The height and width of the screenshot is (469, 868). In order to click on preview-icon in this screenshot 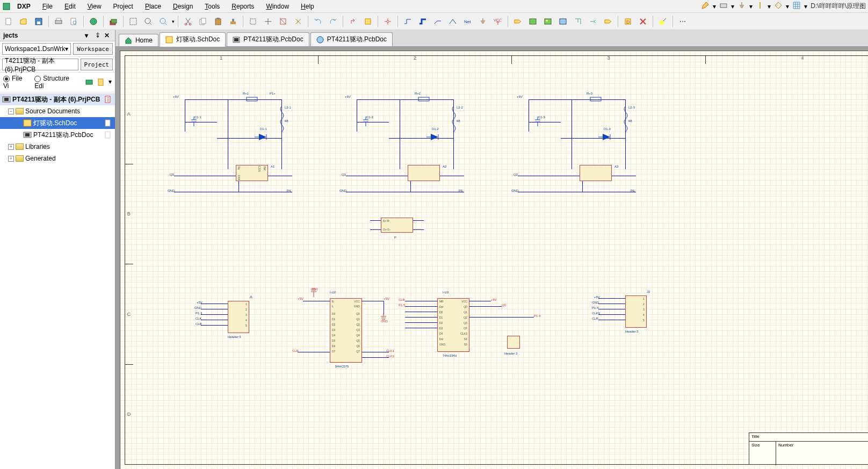, I will do `click(74, 21)`.